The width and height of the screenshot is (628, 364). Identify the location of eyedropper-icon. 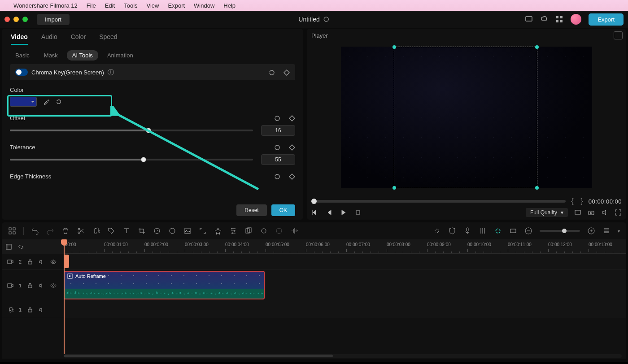
(46, 102).